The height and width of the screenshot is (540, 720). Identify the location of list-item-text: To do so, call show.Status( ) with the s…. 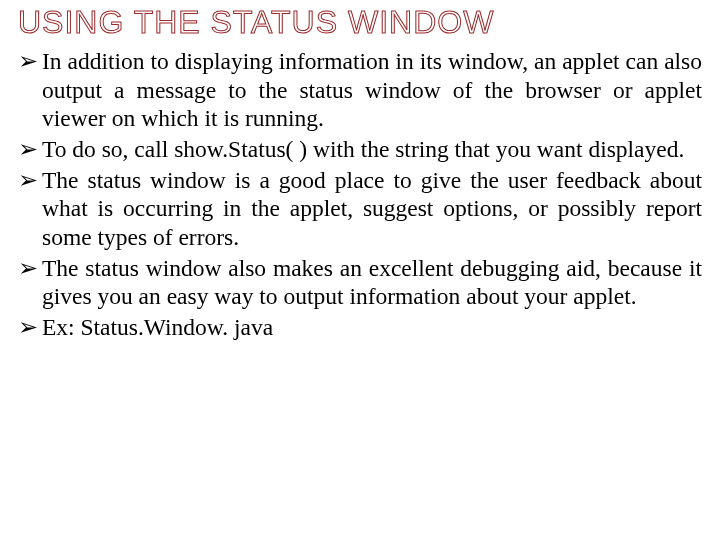
(363, 149).